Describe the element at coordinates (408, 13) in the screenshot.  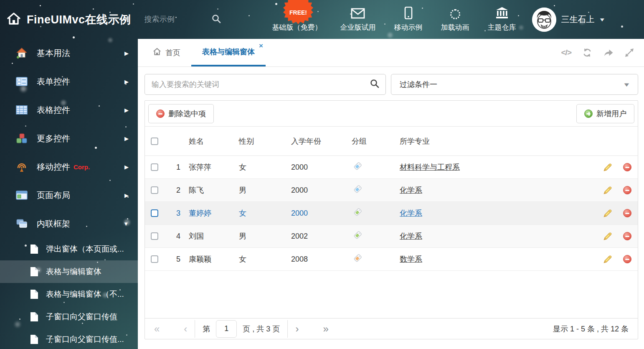
I see `mobile-icon` at that location.